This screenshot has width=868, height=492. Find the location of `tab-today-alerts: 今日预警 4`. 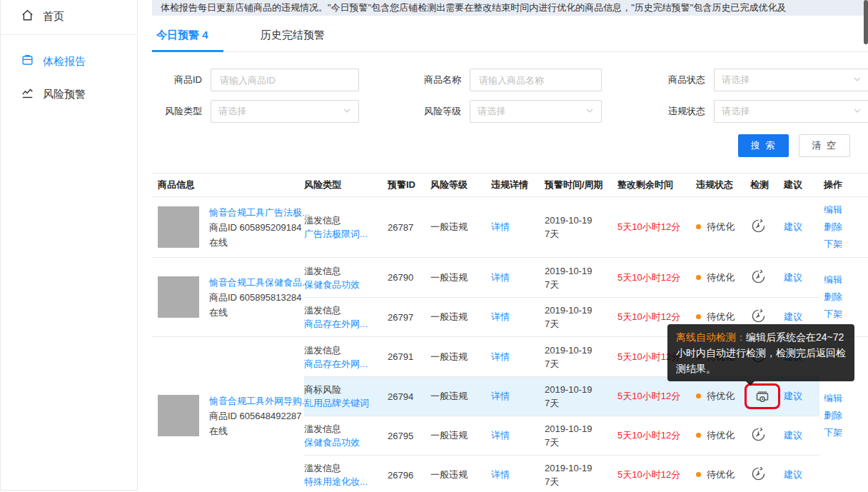

tab-today-alerts: 今日预警 4 is located at coordinates (188, 36).